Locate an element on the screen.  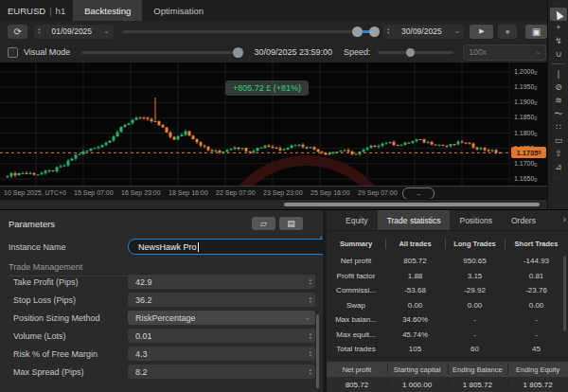
footer-value-1: 1 000.00 is located at coordinates (417, 384).